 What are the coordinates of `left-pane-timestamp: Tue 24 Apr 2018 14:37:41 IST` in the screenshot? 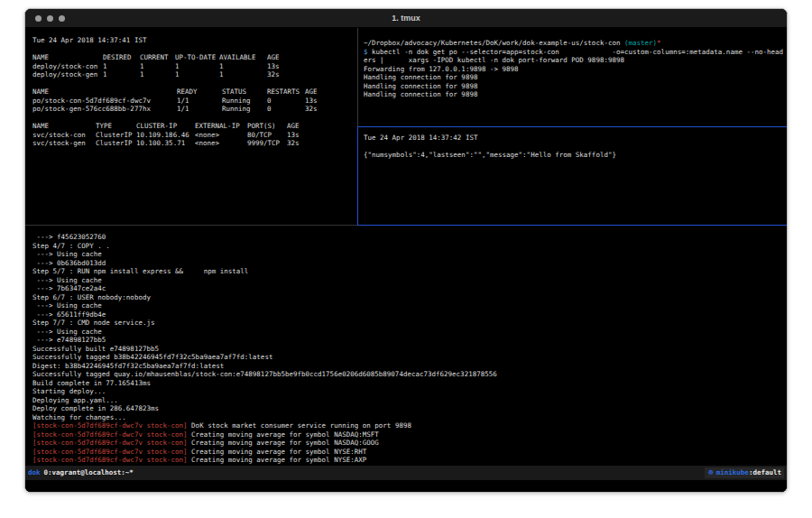 It's located at (195, 41).